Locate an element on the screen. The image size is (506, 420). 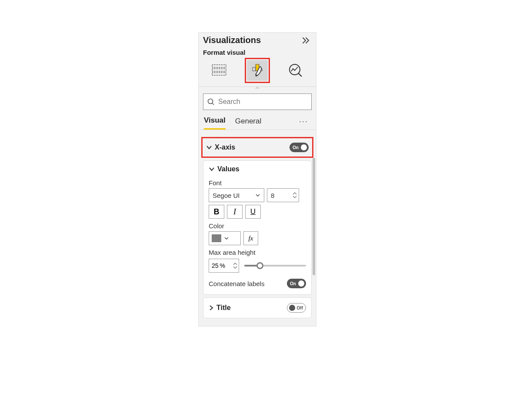
format-visual-highlight is located at coordinates (257, 70).